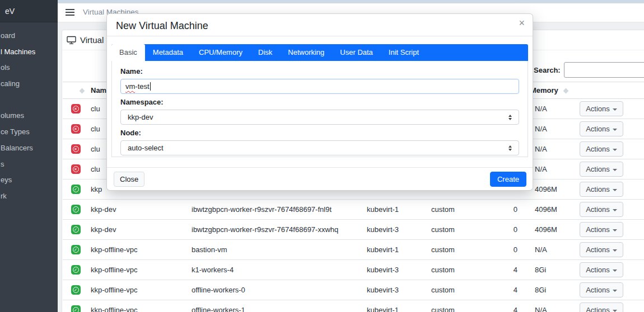  What do you see at coordinates (320, 53) in the screenshot?
I see `modal-tab-bar: Basic Metadata CPU/Memory Disk Networkin…` at bounding box center [320, 53].